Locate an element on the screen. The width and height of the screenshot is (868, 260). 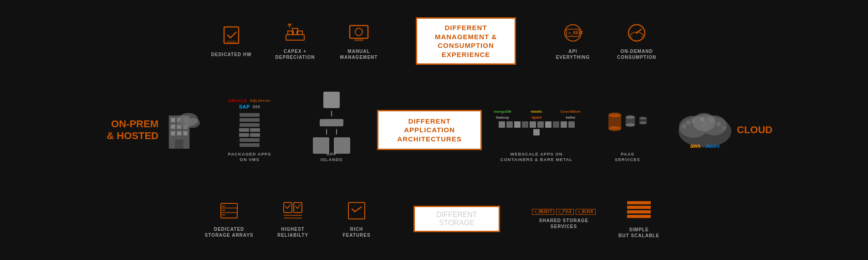
app-islands-graphic is located at coordinates (332, 123).